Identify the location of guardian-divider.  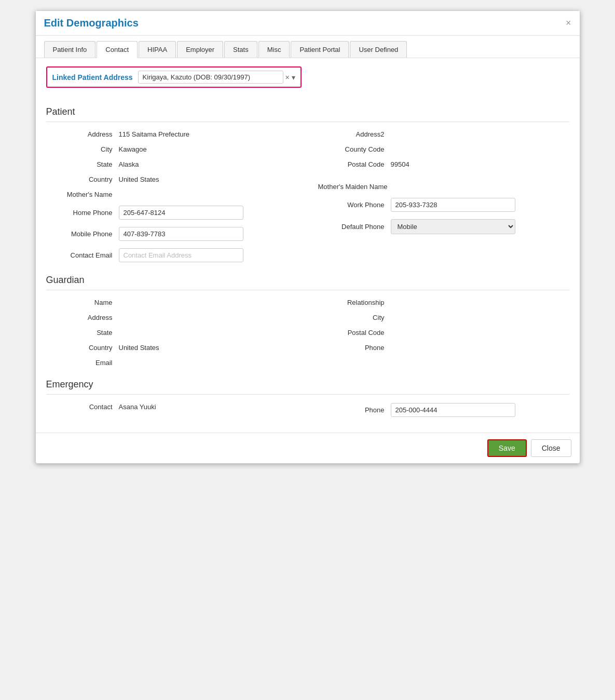
(308, 290).